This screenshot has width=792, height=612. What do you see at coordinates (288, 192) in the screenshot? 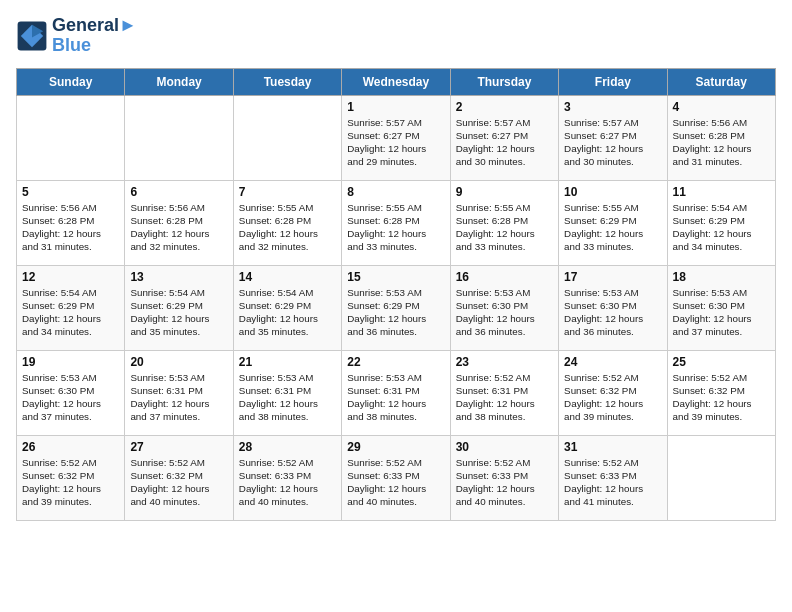
I see `day-number: 7` at bounding box center [288, 192].